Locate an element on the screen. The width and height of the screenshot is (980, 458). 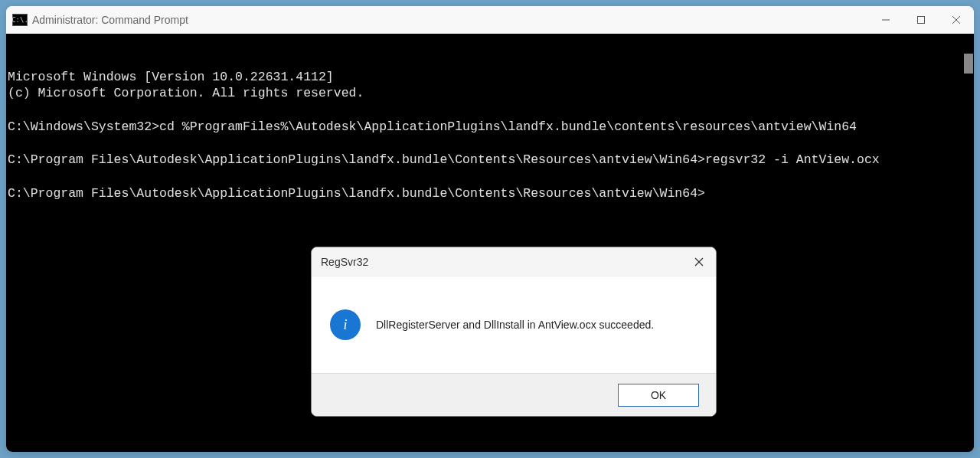
dialog-title: RegSvr32 is located at coordinates (501, 262).